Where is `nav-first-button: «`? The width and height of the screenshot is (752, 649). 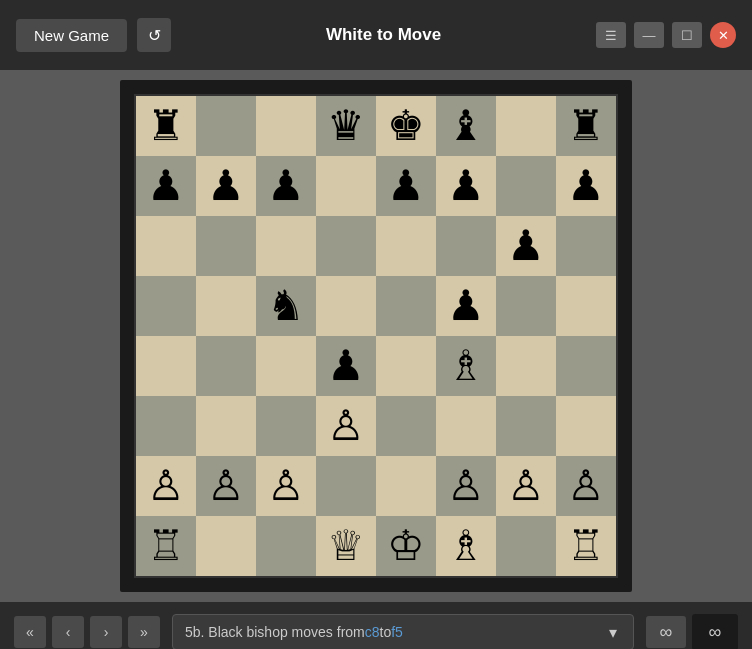
nav-first-button: « is located at coordinates (30, 632).